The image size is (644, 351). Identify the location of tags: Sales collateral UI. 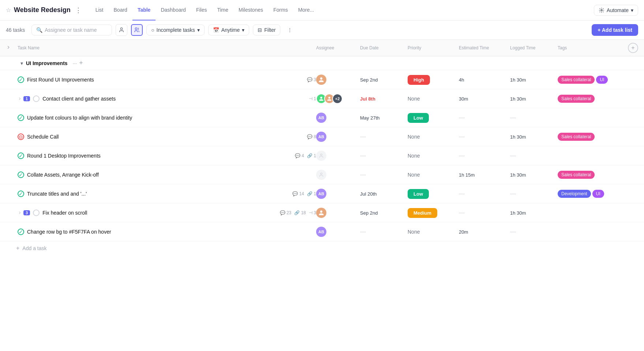
(591, 80).